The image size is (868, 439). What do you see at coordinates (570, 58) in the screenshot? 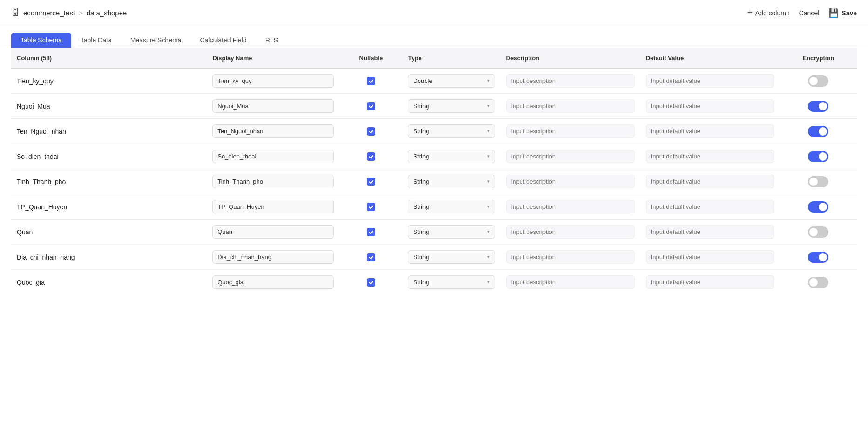
I see `header-description: Description` at bounding box center [570, 58].